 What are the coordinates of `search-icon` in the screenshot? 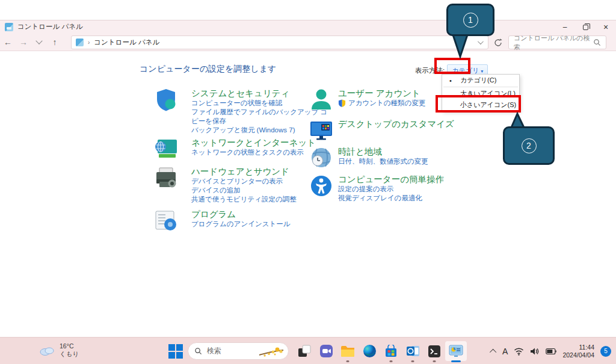 It's located at (597, 42).